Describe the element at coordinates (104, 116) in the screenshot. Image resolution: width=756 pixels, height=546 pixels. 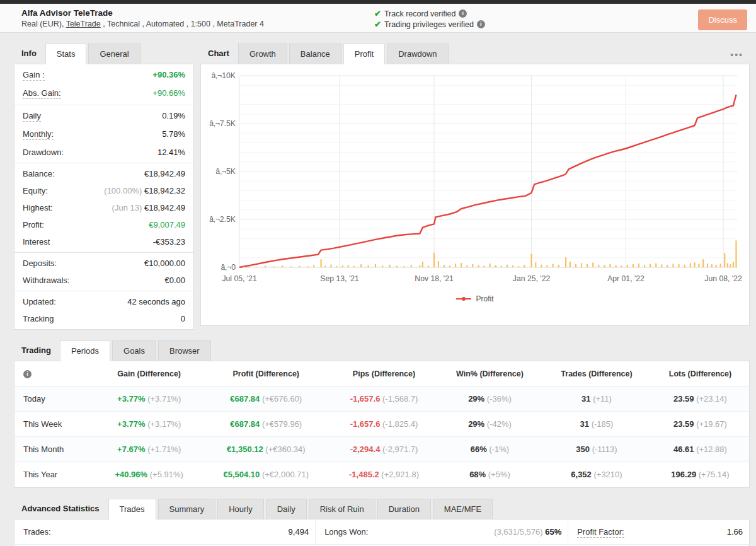
I see `stat-row-daily: Daily 0.19%` at that location.